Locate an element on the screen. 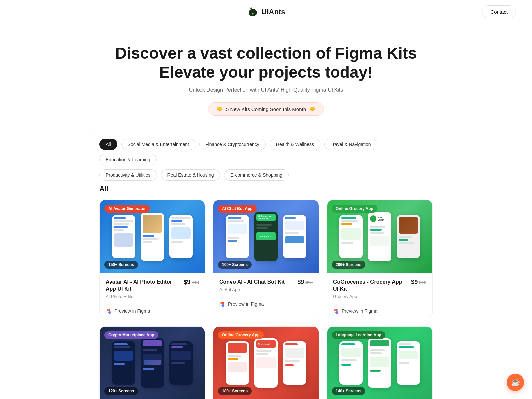 This screenshot has width=532, height=399. card-title-row-go-groceries: GoGroceries - Grocery App UI Kit $9 $18 is located at coordinates (380, 286).